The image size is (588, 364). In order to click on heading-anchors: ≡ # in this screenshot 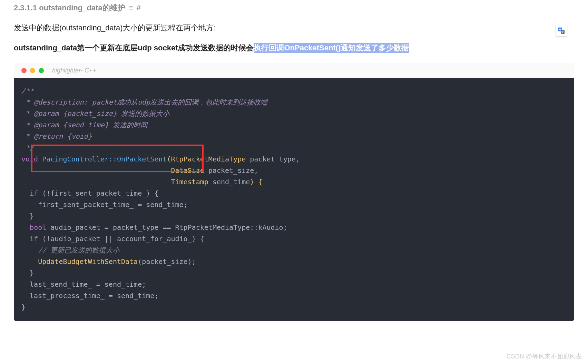, I will do `click(135, 8)`.